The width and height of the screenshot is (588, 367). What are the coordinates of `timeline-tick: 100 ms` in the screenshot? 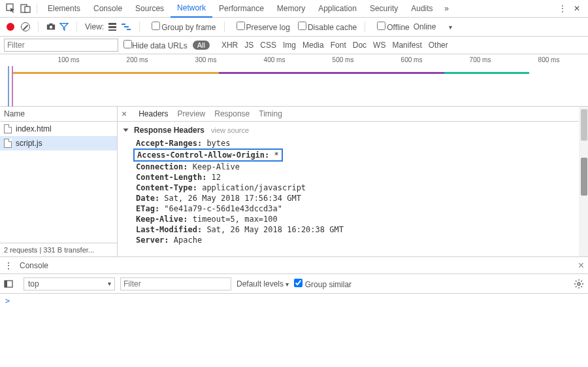 It's located at (69, 60).